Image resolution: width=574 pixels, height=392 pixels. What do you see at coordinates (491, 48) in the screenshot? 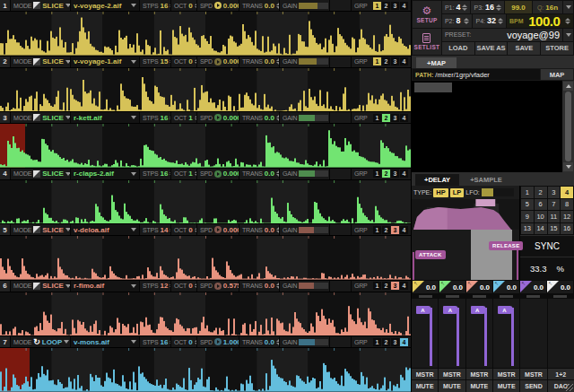
I see `save-as-button: SAVE AS` at bounding box center [491, 48].